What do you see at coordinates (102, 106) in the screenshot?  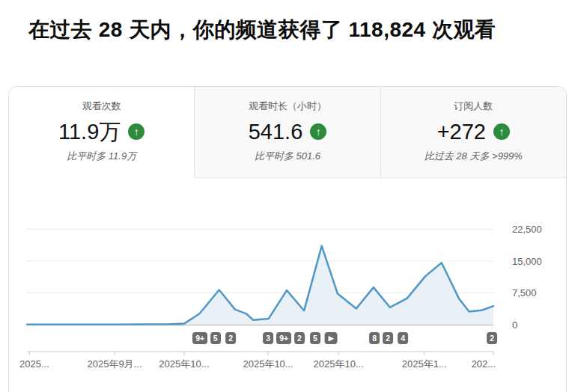 I see `metric-label: 观看次数` at bounding box center [102, 106].